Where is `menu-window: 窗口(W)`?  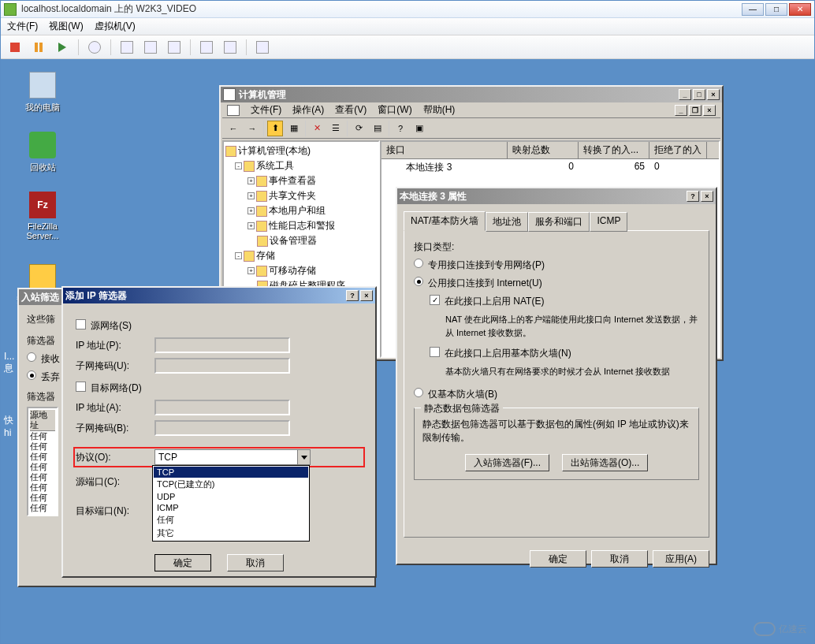
menu-window: 窗口(W) is located at coordinates (394, 110).